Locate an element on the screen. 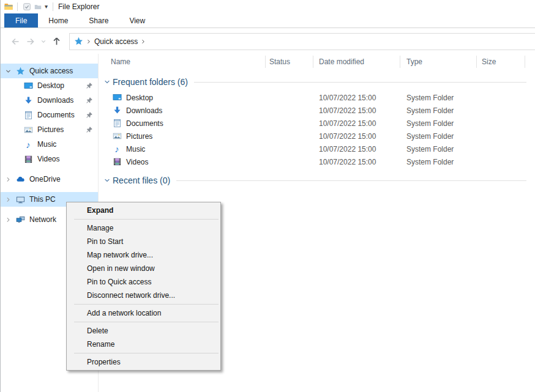 This screenshot has height=392, width=535. tab-view: View is located at coordinates (137, 21).